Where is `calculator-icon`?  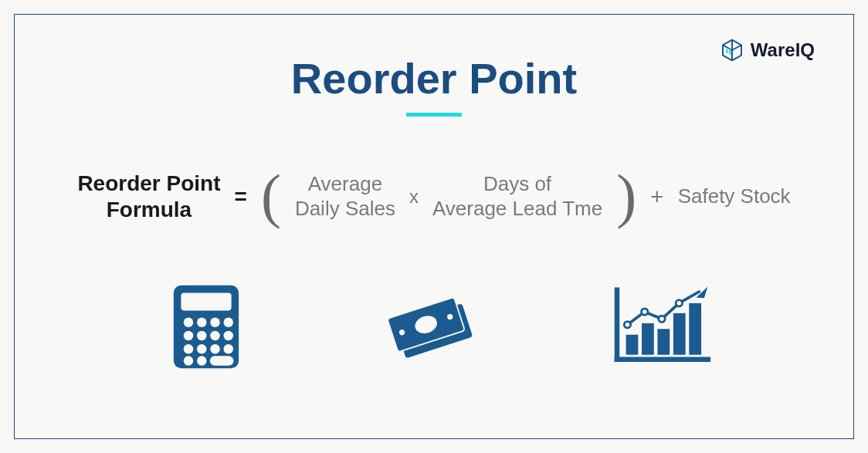
calculator-icon is located at coordinates (206, 326).